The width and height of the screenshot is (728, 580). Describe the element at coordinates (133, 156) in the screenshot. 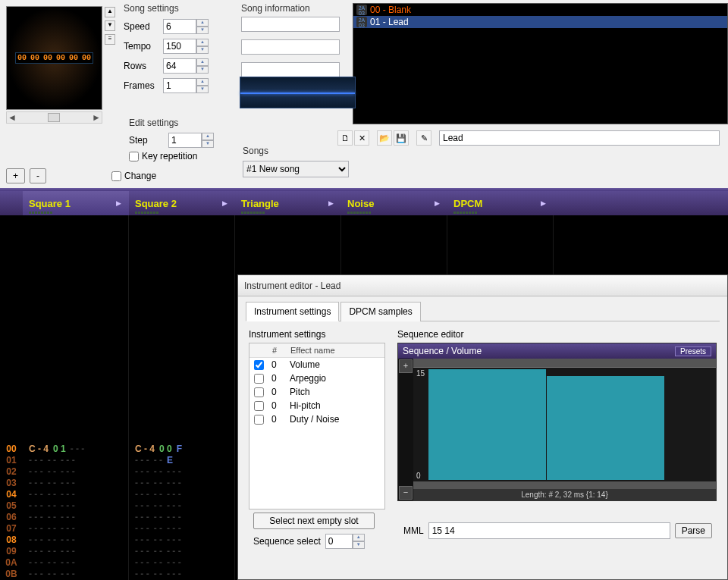

I see `key-repetition-checkbox` at that location.